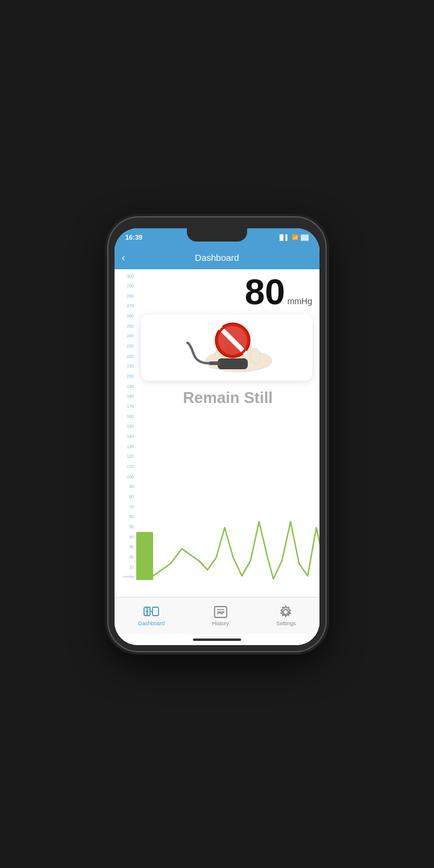 The image size is (434, 868). Describe the element at coordinates (305, 237) in the screenshot. I see `battery-icon: ▓▓` at that location.